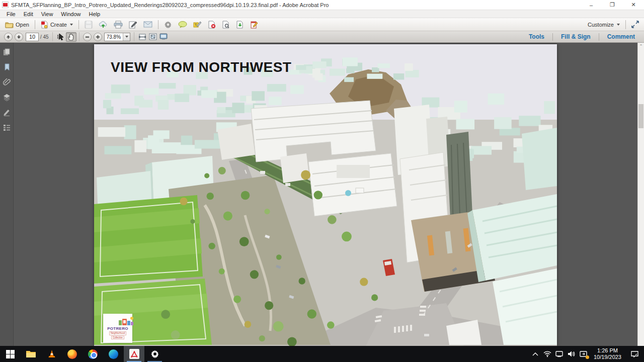  I want to click on acrobat-taskbar-button, so click(134, 354).